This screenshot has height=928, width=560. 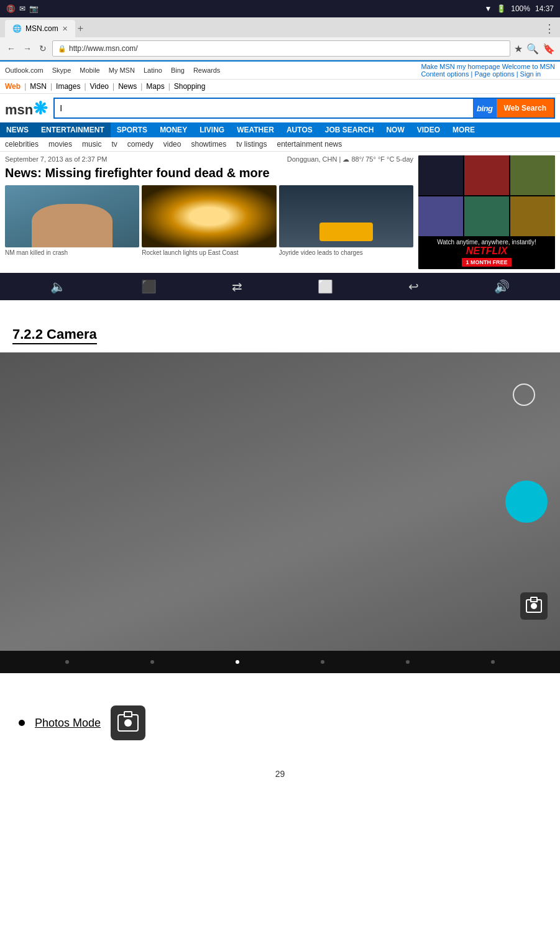 What do you see at coordinates (280, 144) in the screenshot?
I see `msn-sub-nav: celebrities movies music tv comedy video…` at bounding box center [280, 144].